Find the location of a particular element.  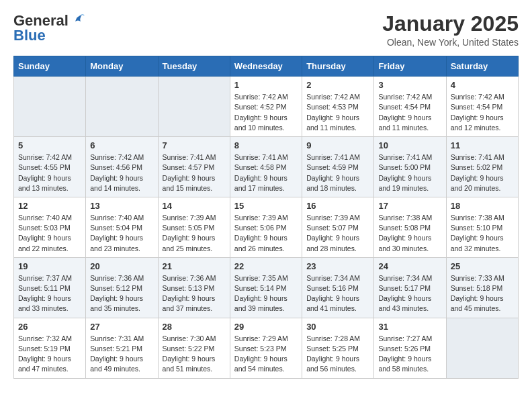

day-number: 29 is located at coordinates (266, 326).